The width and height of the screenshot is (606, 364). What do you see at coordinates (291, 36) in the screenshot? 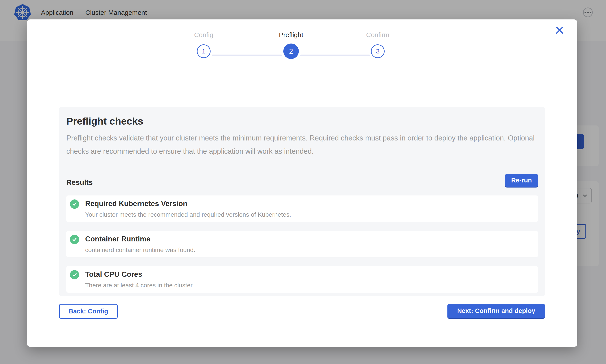
I see `step-label: Preflight` at bounding box center [291, 36].